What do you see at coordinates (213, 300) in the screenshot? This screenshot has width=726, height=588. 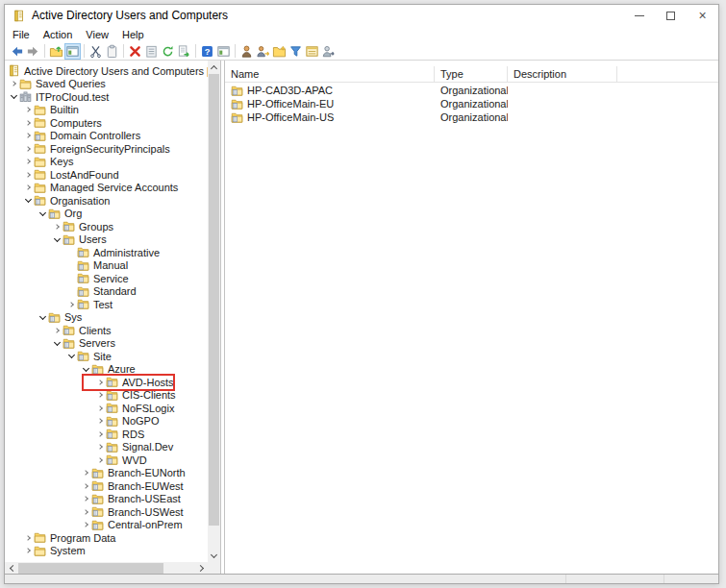 I see `vertical-scroll-thumb` at bounding box center [213, 300].